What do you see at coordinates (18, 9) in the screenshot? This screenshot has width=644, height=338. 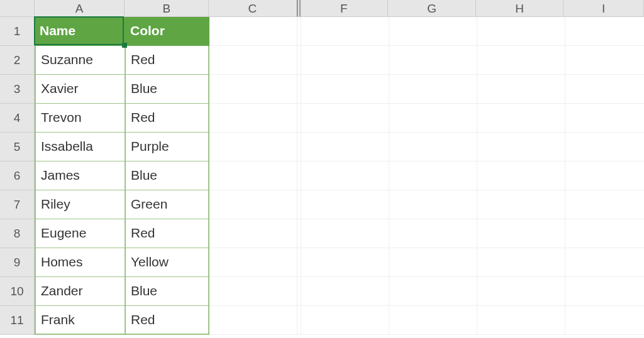 I see `select-all-corner` at bounding box center [18, 9].